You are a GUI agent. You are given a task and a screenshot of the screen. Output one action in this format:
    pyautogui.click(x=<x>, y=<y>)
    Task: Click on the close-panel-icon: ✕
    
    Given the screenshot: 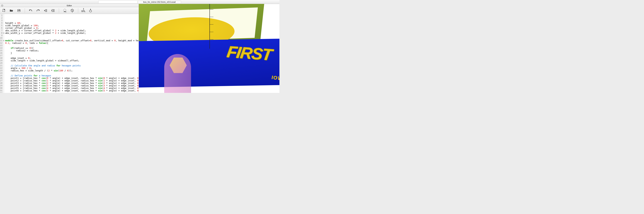 What is the action you would take?
    pyautogui.click(x=2, y=6)
    